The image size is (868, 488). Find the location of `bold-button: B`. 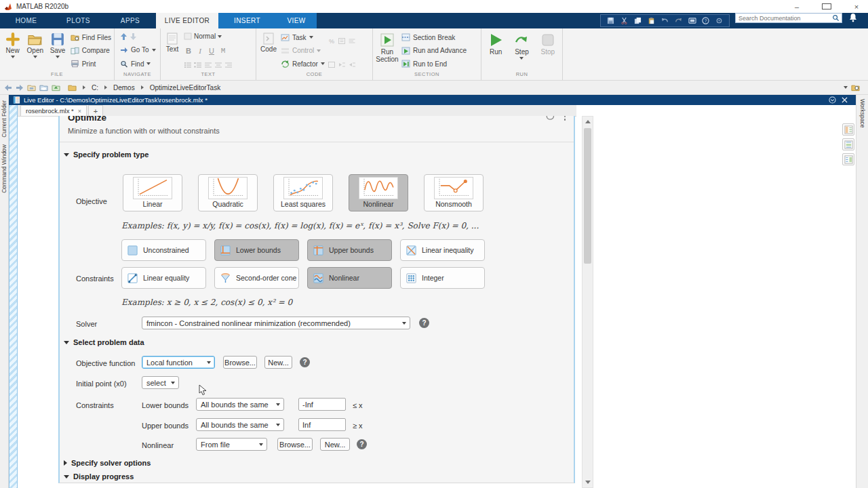

bold-button: B is located at coordinates (189, 51).